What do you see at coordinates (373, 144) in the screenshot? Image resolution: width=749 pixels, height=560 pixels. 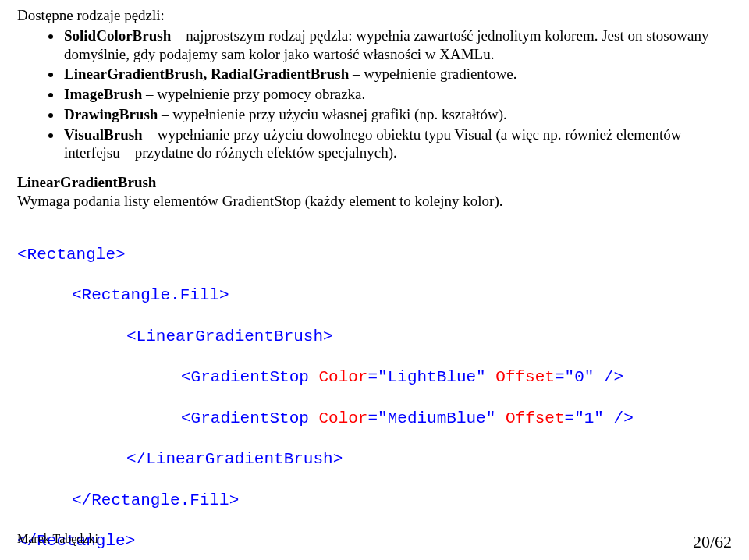 I see `bullet-rest: – wypełnianie przy użyciu dowolnego obie…` at bounding box center [373, 144].